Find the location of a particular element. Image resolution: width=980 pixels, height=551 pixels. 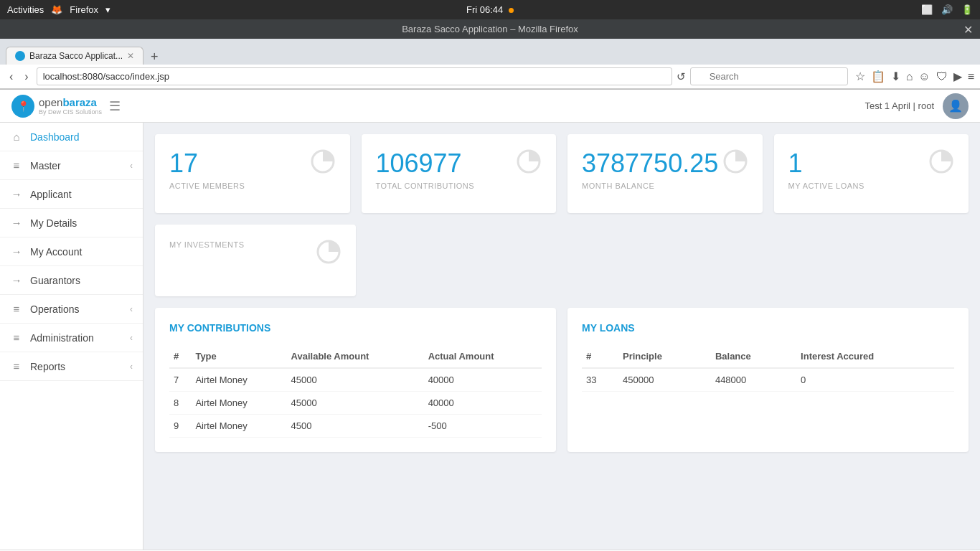

sidebar-item-dashboard: ⌂ Dashboard is located at coordinates (72, 137).